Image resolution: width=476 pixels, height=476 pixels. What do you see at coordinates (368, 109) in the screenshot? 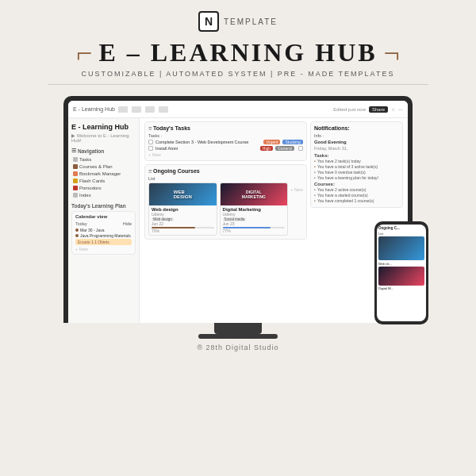
I see `topbar-right: Edited just now Share ☆ ⋯` at bounding box center [368, 109].